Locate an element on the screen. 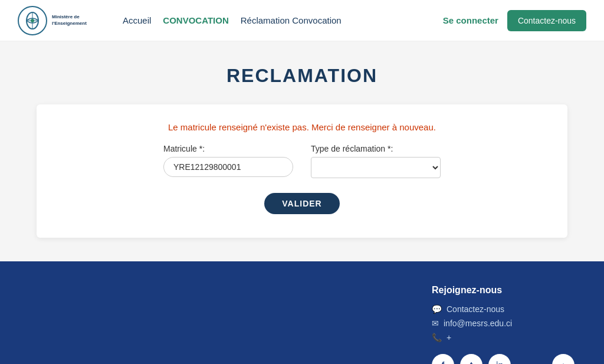 Image resolution: width=604 pixels, height=364 pixels. type-reclamation-select is located at coordinates (376, 168).